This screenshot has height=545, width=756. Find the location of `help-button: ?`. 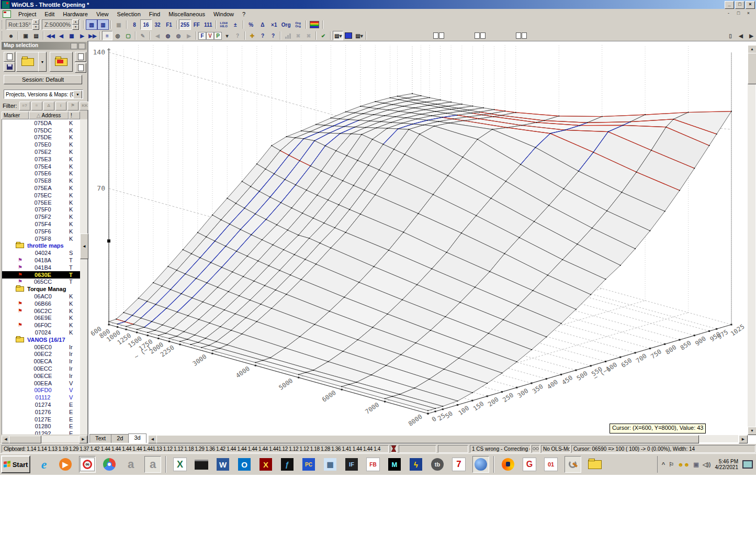

help-button: ? is located at coordinates (263, 36).